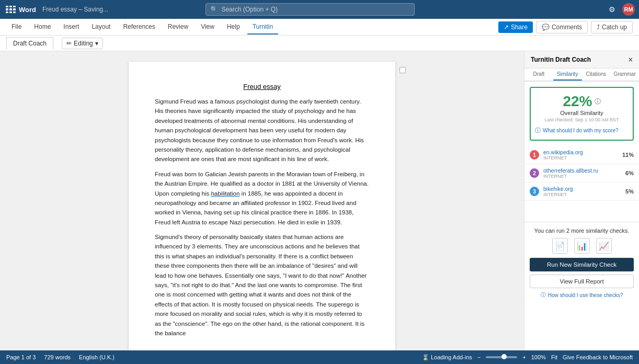 Image resolution: width=639 pixels, height=364 pixels. Describe the element at coordinates (624, 74) in the screenshot. I see `tab-grammar: Grammar` at that location.